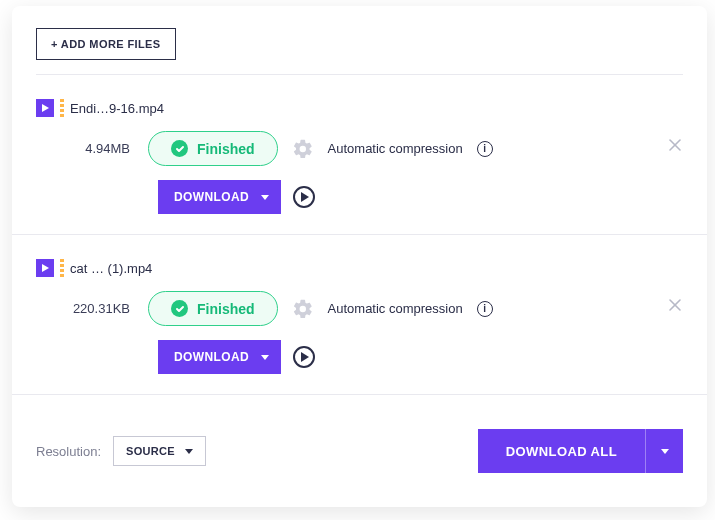  What do you see at coordinates (372, 148) in the screenshot?
I see `file-status-row: 4.94MB Finished Automatic compression i` at bounding box center [372, 148].